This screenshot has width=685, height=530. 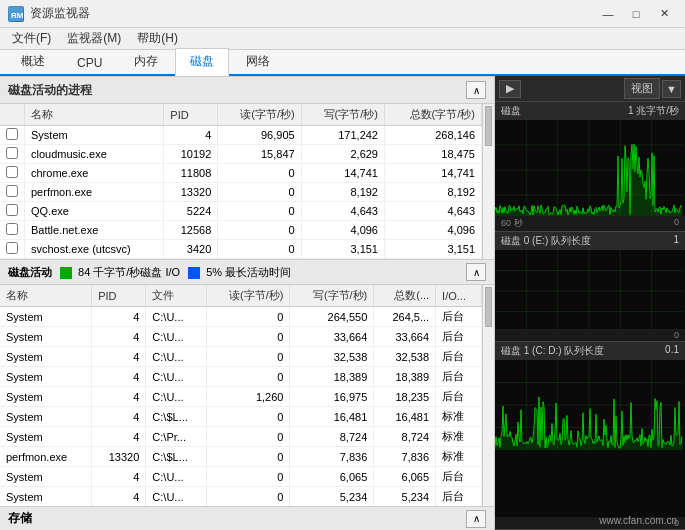 I want to click on list-item: System 4 C:\U... 0 264,550 264,5... 后台, so click(x=241, y=317).